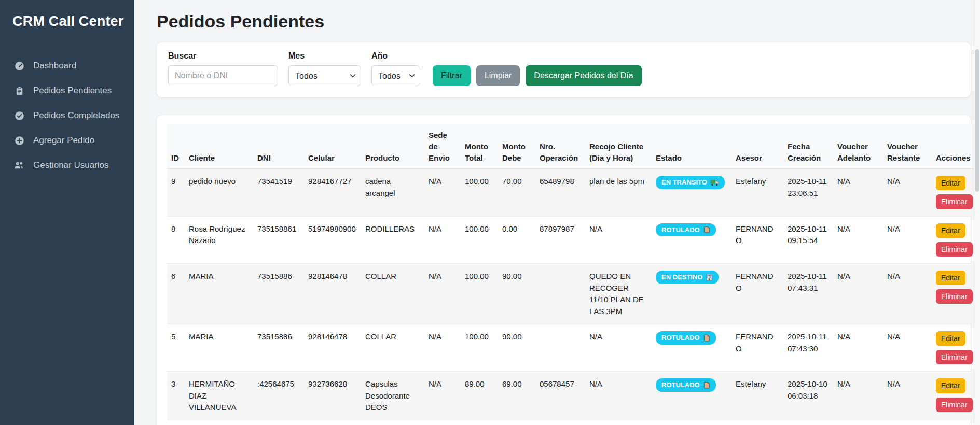  I want to click on status-badge: ROTULADO, so click(686, 385).